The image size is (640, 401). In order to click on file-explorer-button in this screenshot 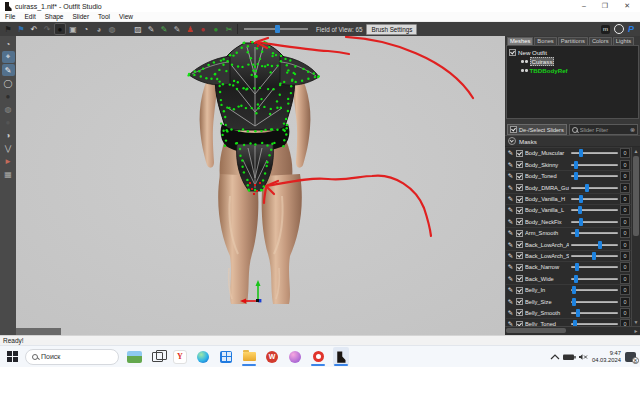, I will do `click(249, 356)`.